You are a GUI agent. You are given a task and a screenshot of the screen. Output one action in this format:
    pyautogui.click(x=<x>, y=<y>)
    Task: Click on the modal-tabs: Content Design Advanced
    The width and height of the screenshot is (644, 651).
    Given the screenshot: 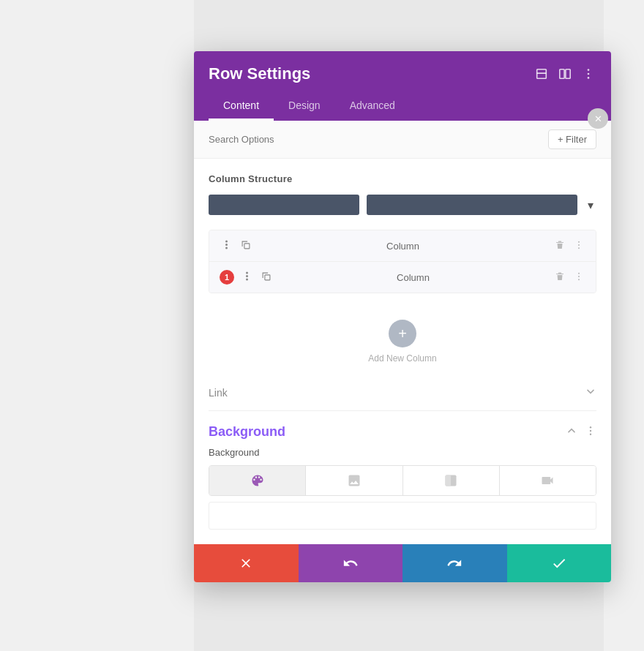 What is the action you would take?
    pyautogui.click(x=402, y=107)
    